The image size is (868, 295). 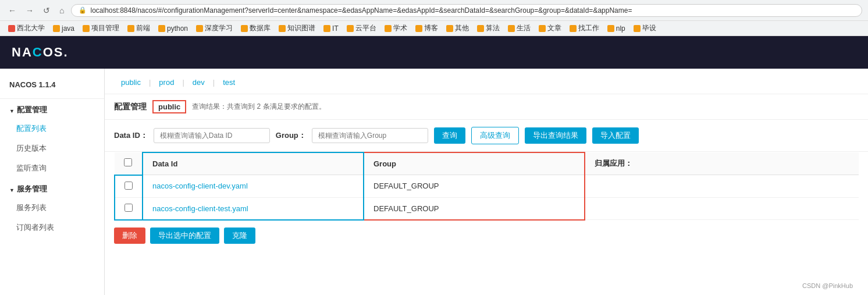 I want to click on table-row: nacos-config-client-test.yaml DEFAULT_GR…, so click(x=486, y=208).